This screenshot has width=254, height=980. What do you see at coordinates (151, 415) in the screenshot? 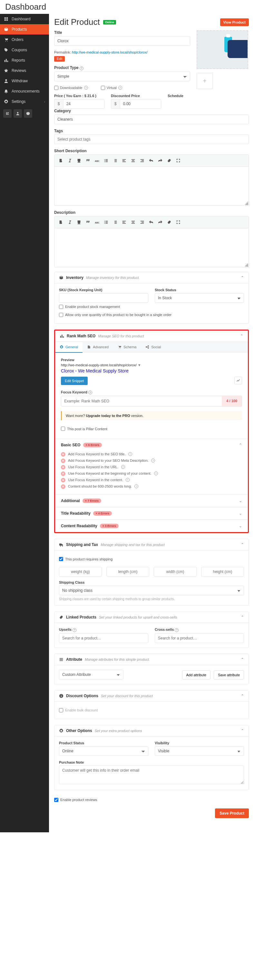
I see `upgrade-banner: Want more? Upgrade today to the PRO vers…` at bounding box center [151, 415].